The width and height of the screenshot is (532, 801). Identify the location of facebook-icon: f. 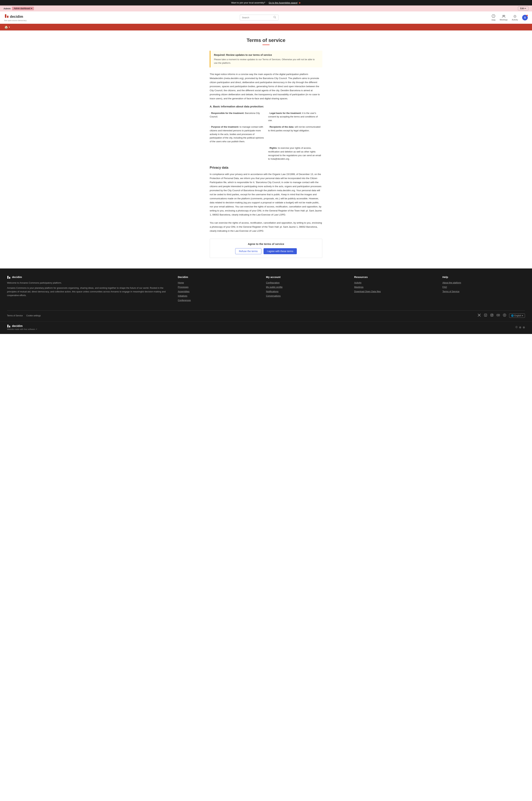
(486, 316).